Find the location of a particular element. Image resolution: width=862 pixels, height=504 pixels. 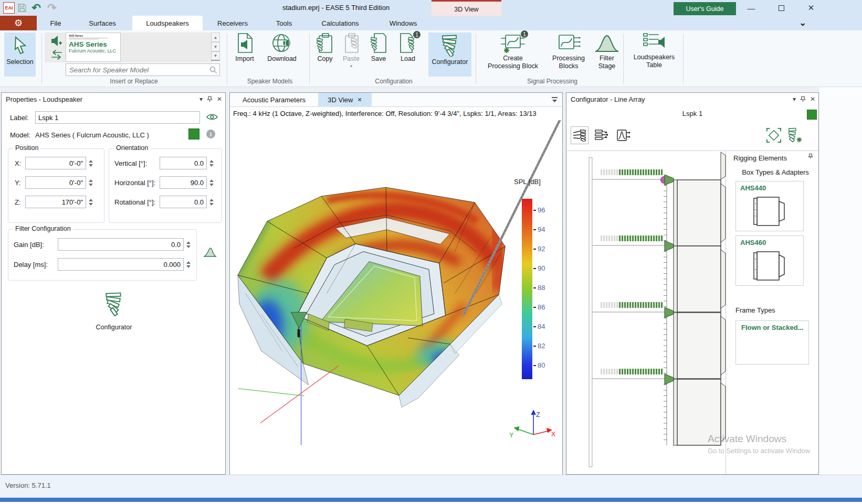

menu-windows: Windows is located at coordinates (403, 23).